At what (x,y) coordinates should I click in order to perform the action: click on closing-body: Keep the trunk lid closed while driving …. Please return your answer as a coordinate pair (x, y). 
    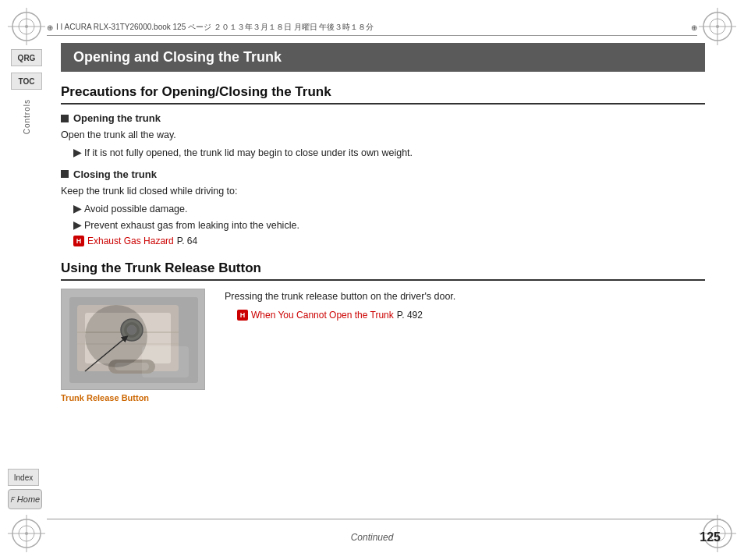
    Looking at the image, I should click on (383, 191).